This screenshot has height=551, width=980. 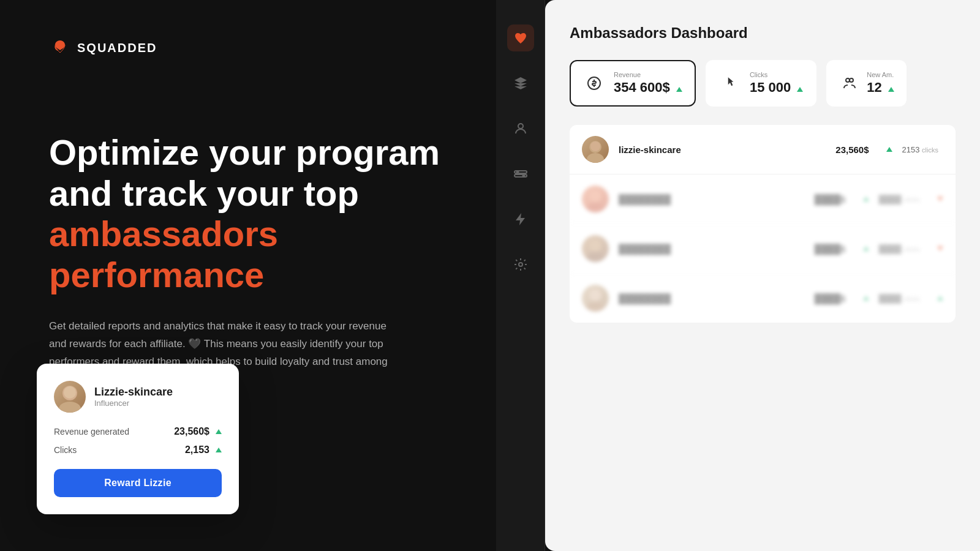 What do you see at coordinates (138, 450) in the screenshot?
I see `profile-stat-clicks: Clicks 2,153` at bounding box center [138, 450].